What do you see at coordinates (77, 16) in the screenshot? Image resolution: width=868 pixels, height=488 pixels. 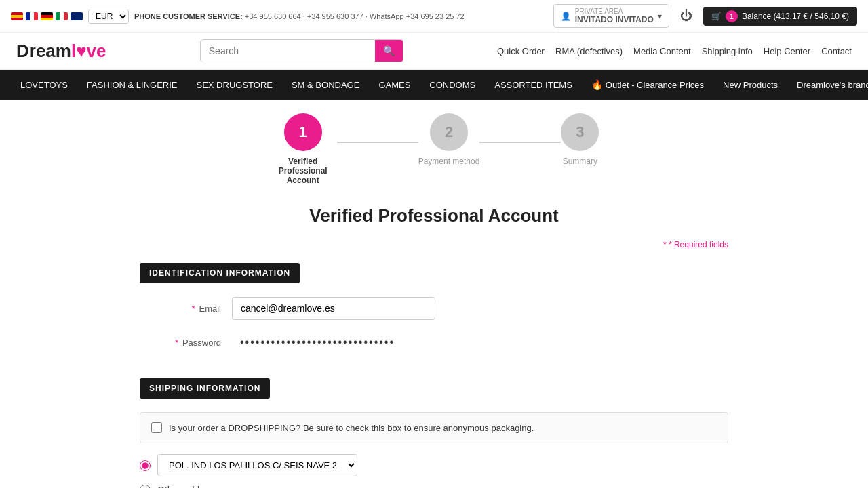 I see `flag-gb` at bounding box center [77, 16].